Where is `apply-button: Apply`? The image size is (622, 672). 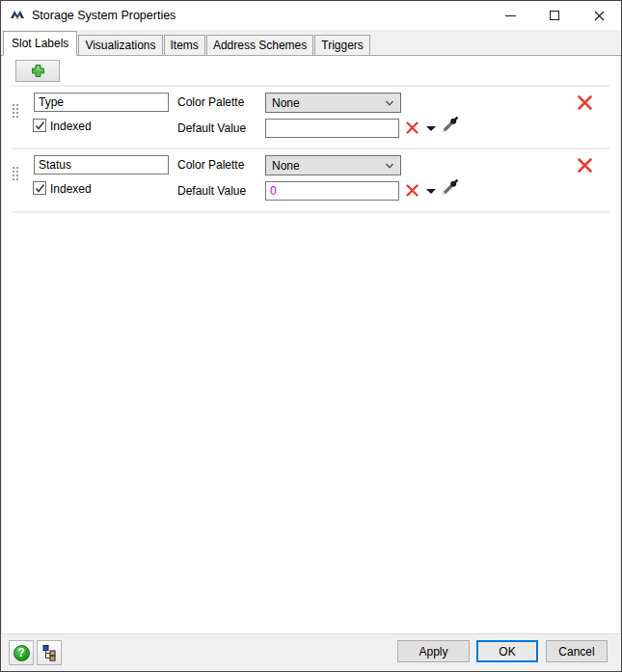
apply-button: Apply is located at coordinates (434, 652).